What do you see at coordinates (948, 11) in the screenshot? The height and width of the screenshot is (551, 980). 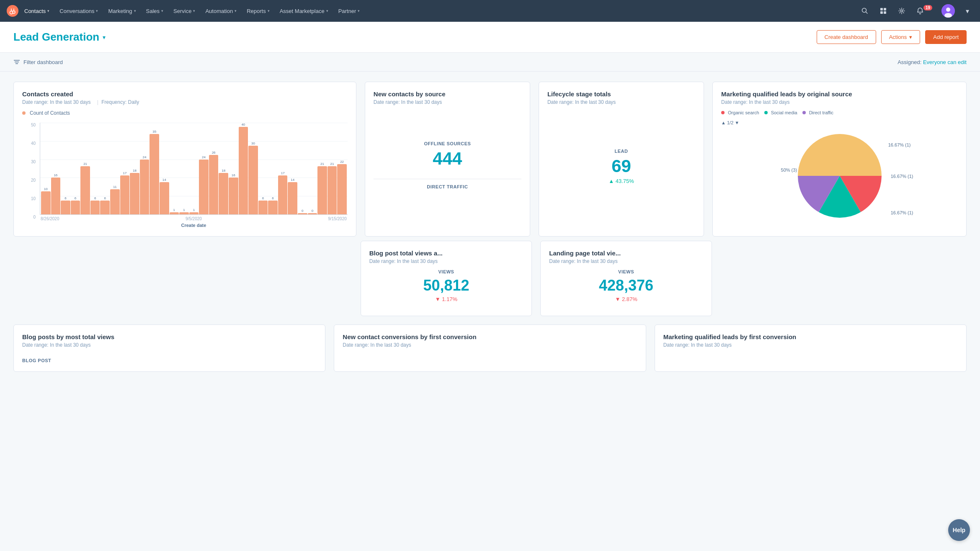 I see `user-avatar` at bounding box center [948, 11].